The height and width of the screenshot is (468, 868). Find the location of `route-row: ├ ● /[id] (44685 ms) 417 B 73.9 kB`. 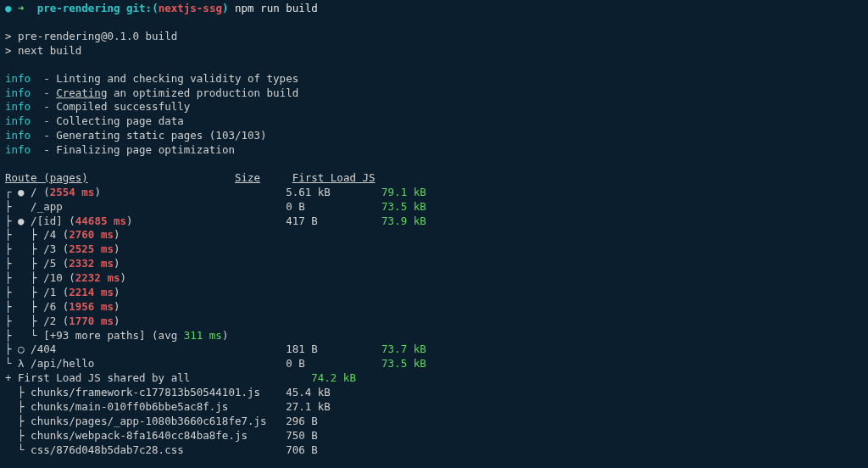

route-row: ├ ● /[id] (44685 ms) 417 B 73.9 kB is located at coordinates (434, 222).